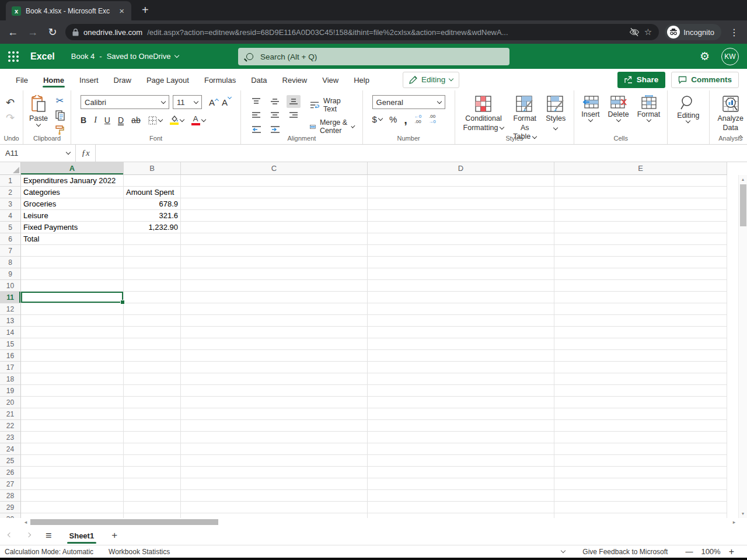 This screenshot has width=747, height=560. I want to click on cell-C11, so click(274, 298).